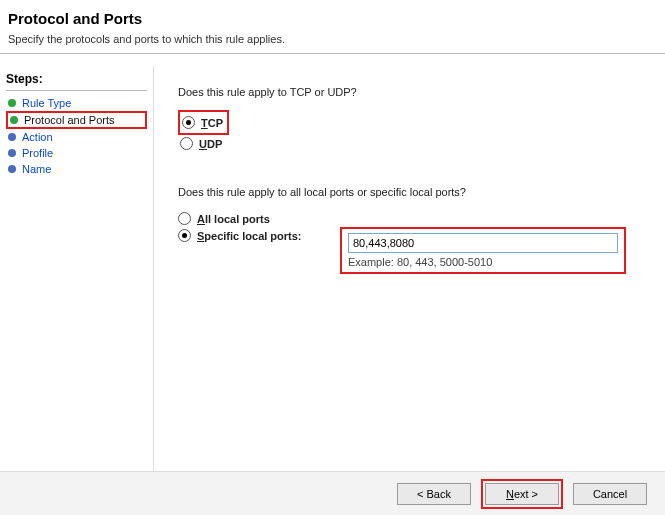 The image size is (665, 515). I want to click on specific-ports-input, so click(483, 243).